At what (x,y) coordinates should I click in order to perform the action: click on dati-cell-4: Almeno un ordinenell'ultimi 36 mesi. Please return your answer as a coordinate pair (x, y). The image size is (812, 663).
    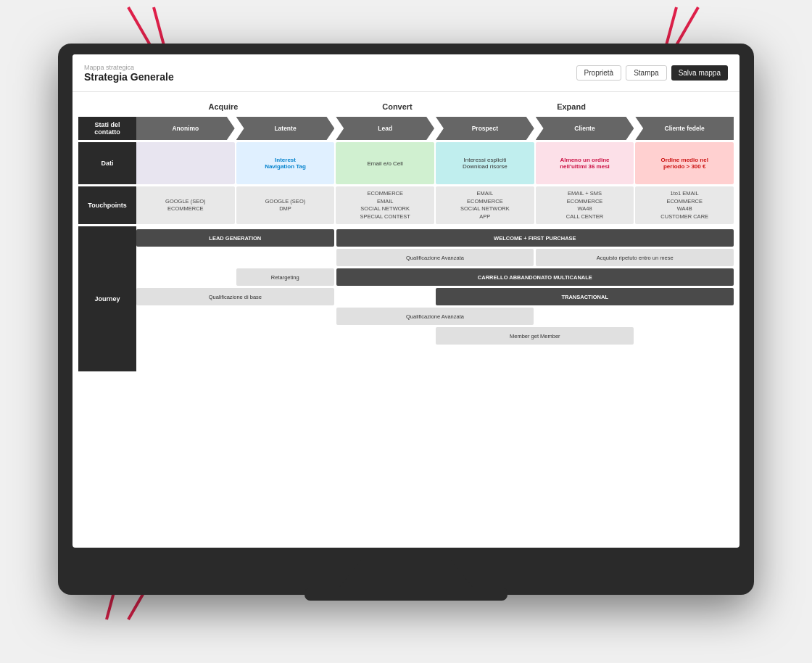
    Looking at the image, I should click on (585, 163).